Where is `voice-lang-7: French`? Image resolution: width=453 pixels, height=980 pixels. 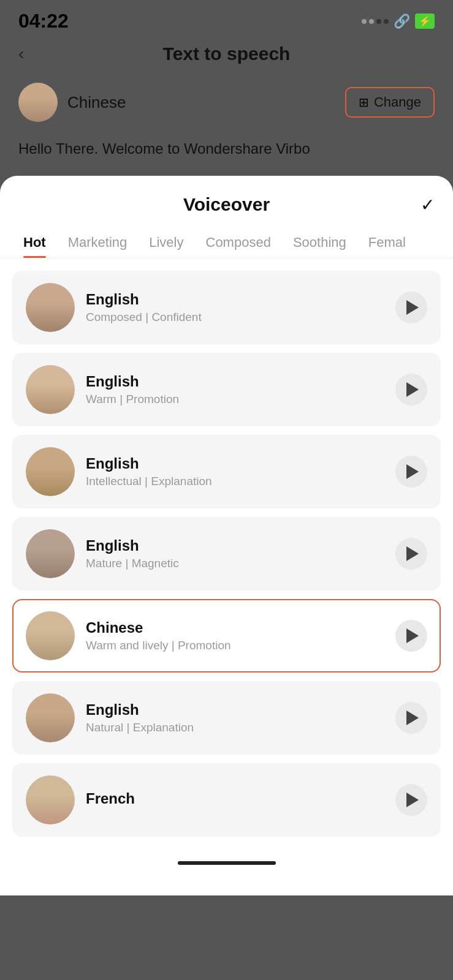 voice-lang-7: French is located at coordinates (235, 799).